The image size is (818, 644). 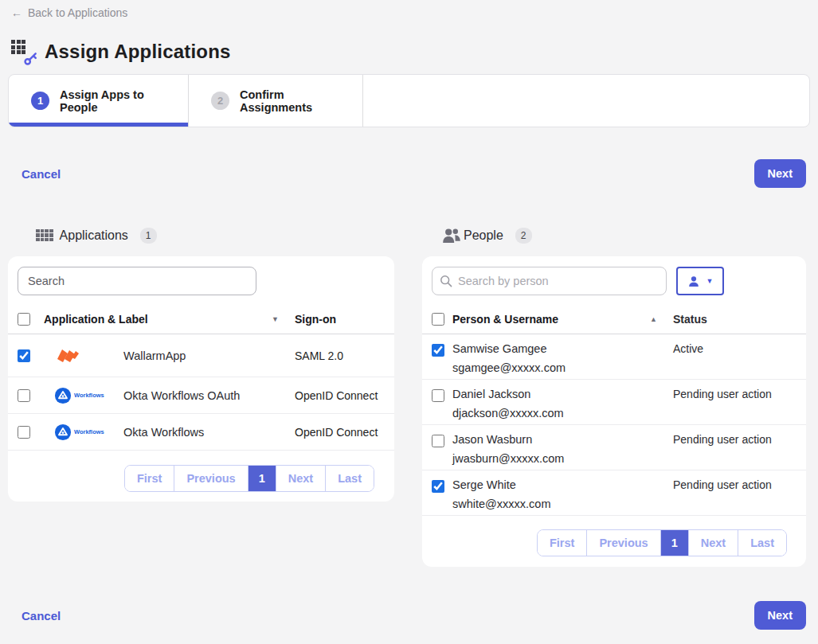 What do you see at coordinates (409, 615) in the screenshot?
I see `bottom-action-bar: Cancel Next` at bounding box center [409, 615].